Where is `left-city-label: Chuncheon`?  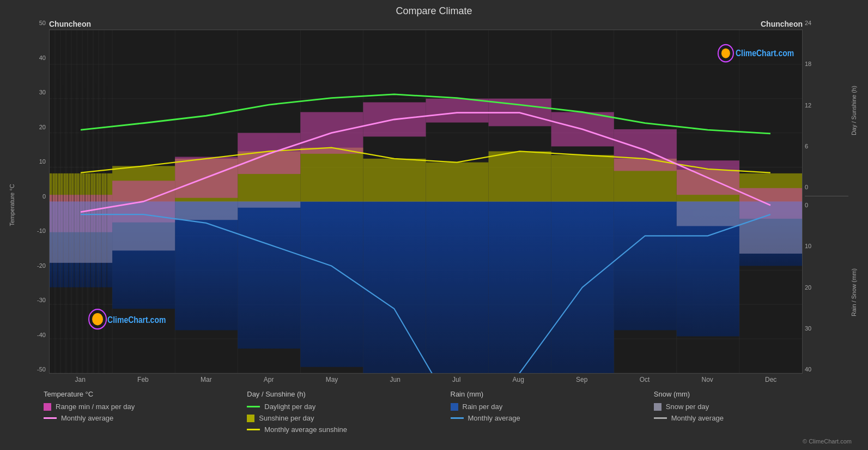
left-city-label: Chuncheon is located at coordinates (70, 24).